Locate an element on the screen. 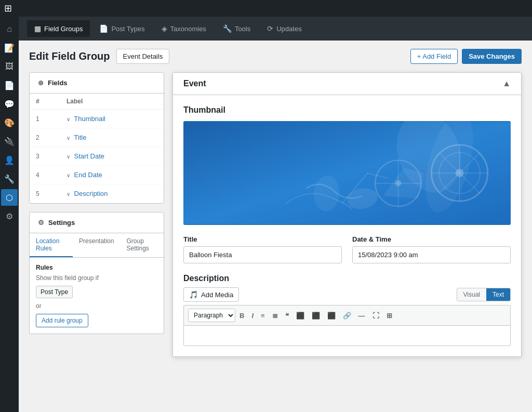 The image size is (532, 412). save-changes-button: Save Changes is located at coordinates (491, 56).